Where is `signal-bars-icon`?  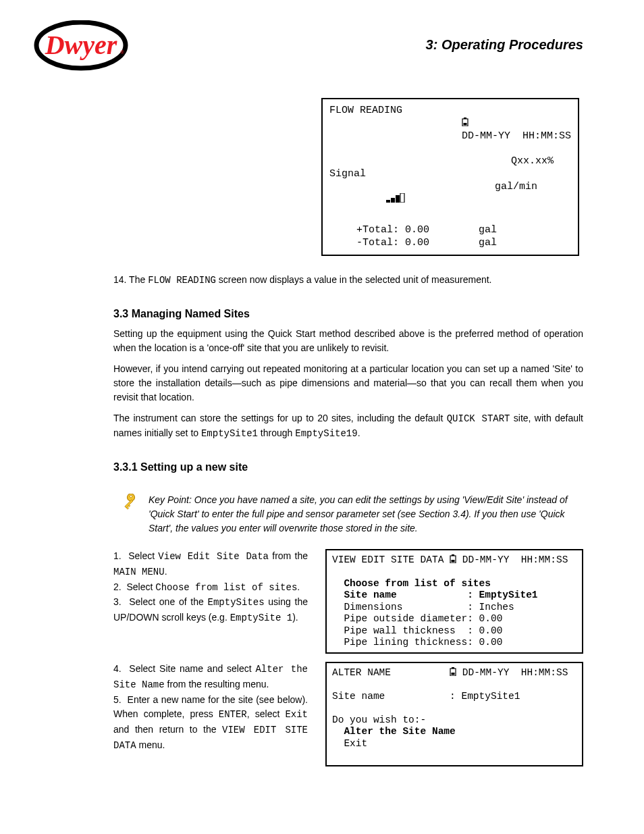
signal-bars-icon is located at coordinates (398, 198).